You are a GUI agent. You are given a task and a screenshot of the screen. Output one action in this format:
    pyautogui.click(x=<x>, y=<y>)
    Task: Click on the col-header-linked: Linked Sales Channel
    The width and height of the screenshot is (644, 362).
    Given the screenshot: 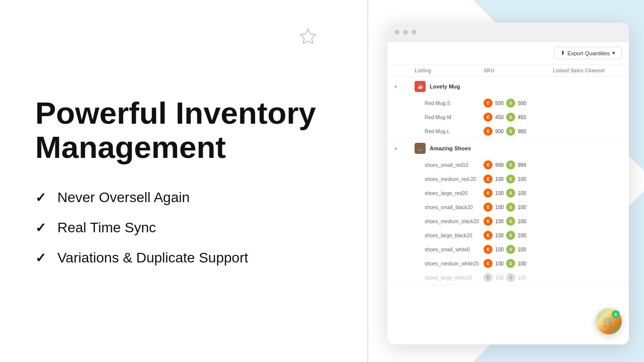 What is the action you would take?
    pyautogui.click(x=588, y=70)
    